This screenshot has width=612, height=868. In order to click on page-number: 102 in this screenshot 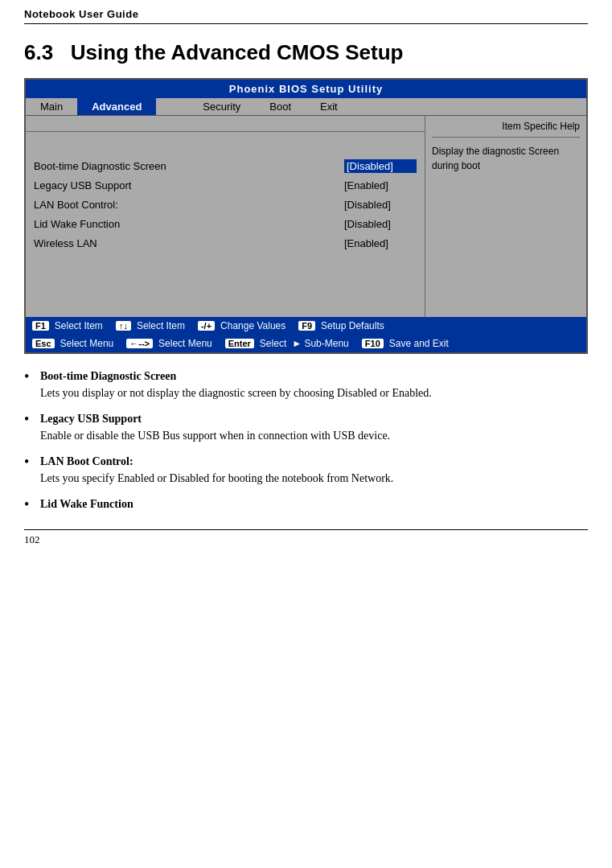, I will do `click(32, 539)`.